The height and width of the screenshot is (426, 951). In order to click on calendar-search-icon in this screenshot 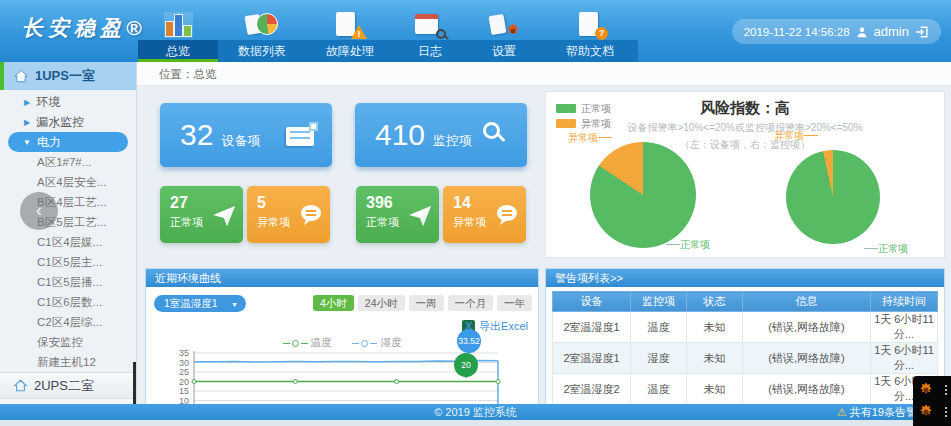, I will do `click(430, 25)`.